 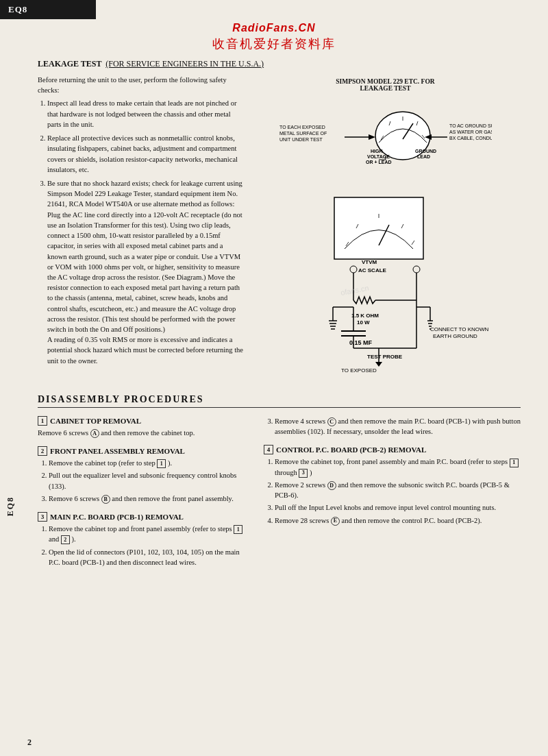 I want to click on diagram-top: SIMPSON MODEL 229 ETC. FOR LEAKAGE TEST …, so click(x=385, y=131).